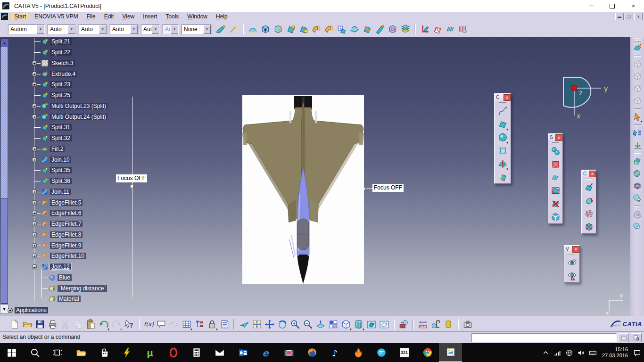 The width and height of the screenshot is (644, 362). Describe the element at coordinates (150, 16) in the screenshot. I see `menu-insert: Insert` at that location.